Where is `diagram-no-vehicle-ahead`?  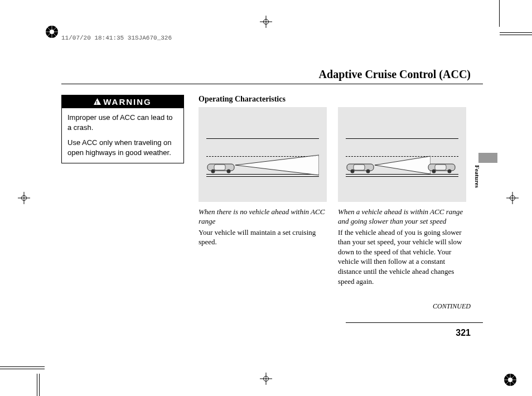
diagram-no-vehicle-ahead is located at coordinates (263, 154).